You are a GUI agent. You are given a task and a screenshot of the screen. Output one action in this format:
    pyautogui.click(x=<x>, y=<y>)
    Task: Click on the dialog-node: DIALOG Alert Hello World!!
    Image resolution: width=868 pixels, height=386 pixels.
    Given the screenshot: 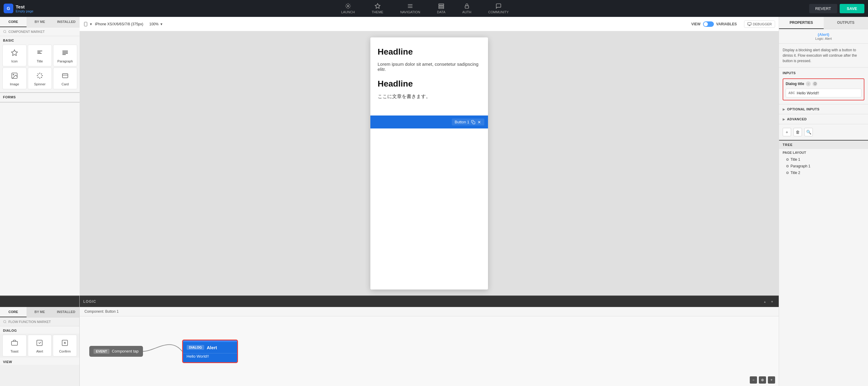 What is the action you would take?
    pyautogui.click(x=210, y=351)
    